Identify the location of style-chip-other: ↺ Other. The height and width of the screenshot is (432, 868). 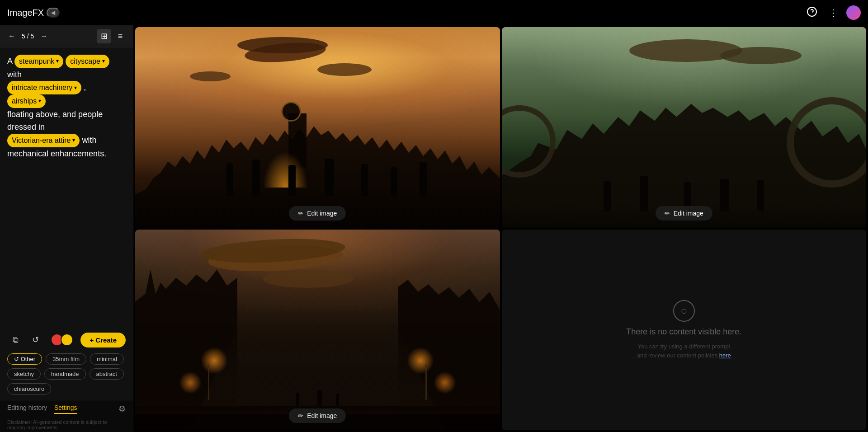
(24, 359).